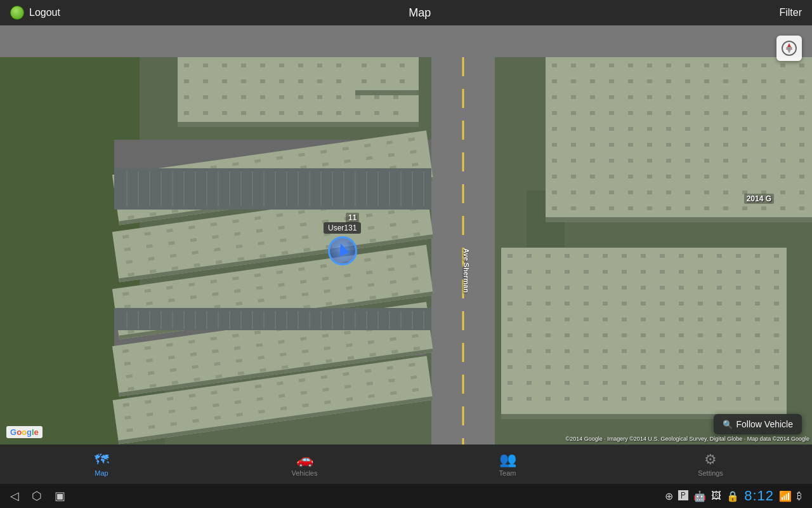  Describe the element at coordinates (102, 460) in the screenshot. I see `map-nav-icon: 🗺` at that location.